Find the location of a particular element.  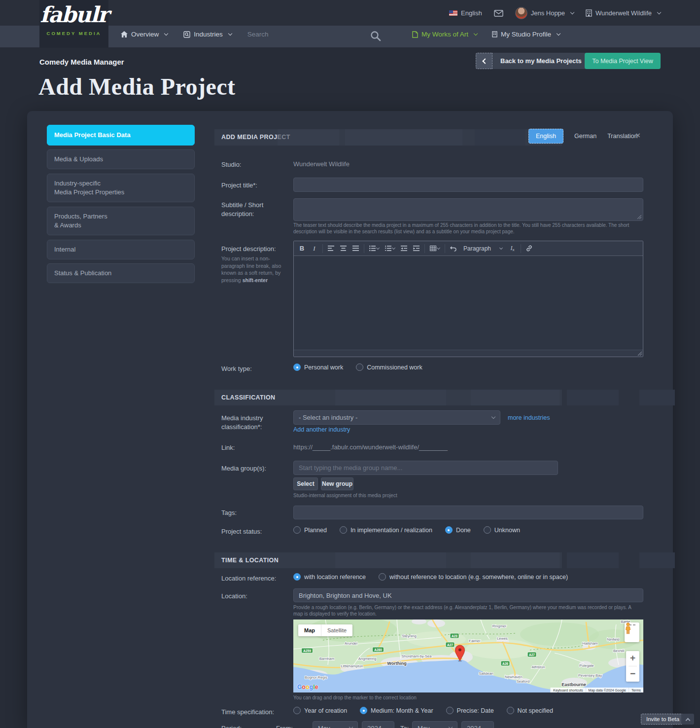

search-icon is located at coordinates (376, 36).